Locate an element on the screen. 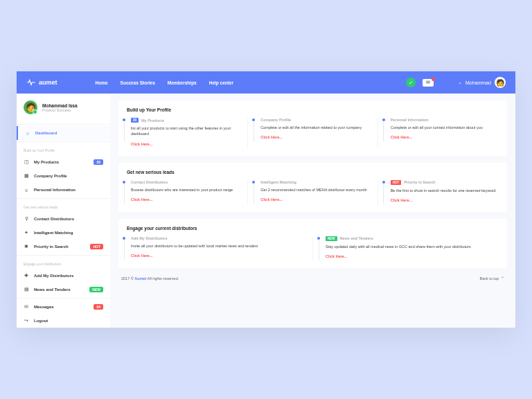 The height and width of the screenshot is (399, 532). sidebar: 🧑 Mohammad Issa Product Success ⌂ Dashbo… is located at coordinates (64, 211).